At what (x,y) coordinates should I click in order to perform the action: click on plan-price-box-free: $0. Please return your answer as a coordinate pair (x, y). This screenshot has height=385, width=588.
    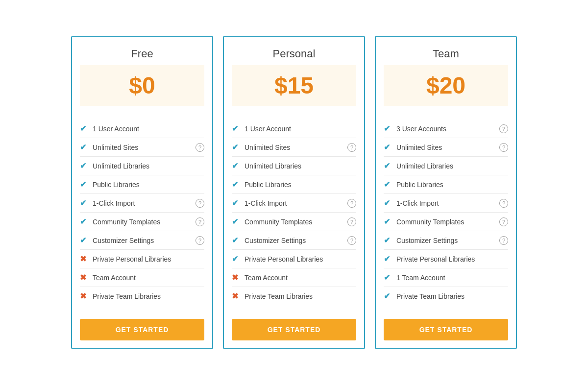
    Looking at the image, I should click on (142, 85).